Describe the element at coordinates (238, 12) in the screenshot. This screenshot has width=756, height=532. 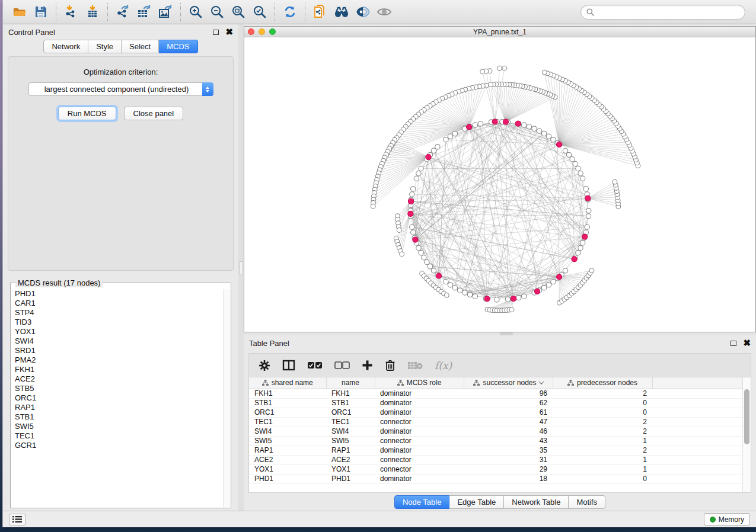
I see `zoom-fit-button` at that location.